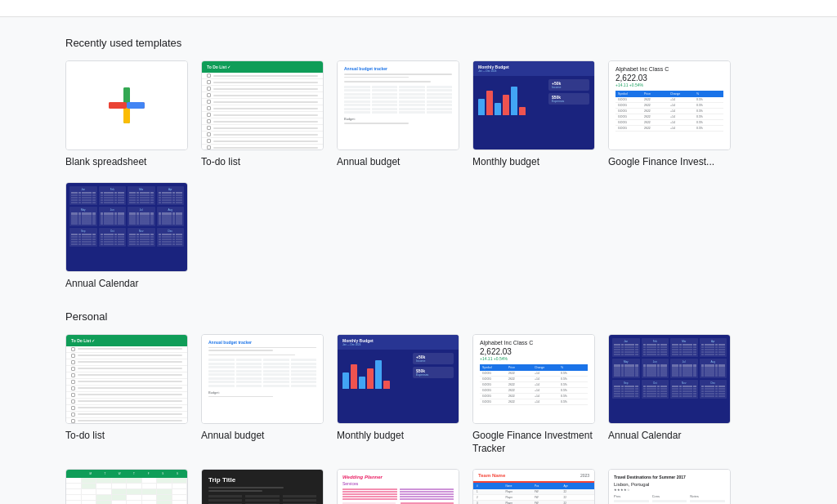 The width and height of the screenshot is (837, 504). What do you see at coordinates (85, 436) in the screenshot?
I see `template-label-todo-personal: To-do list` at bounding box center [85, 436].